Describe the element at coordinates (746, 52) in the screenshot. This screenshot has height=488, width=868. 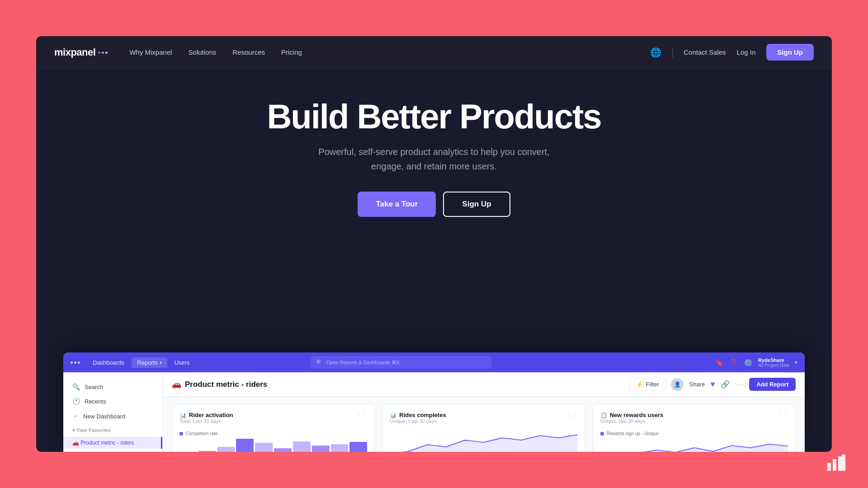
I see `log-in-button: Log In` at that location.